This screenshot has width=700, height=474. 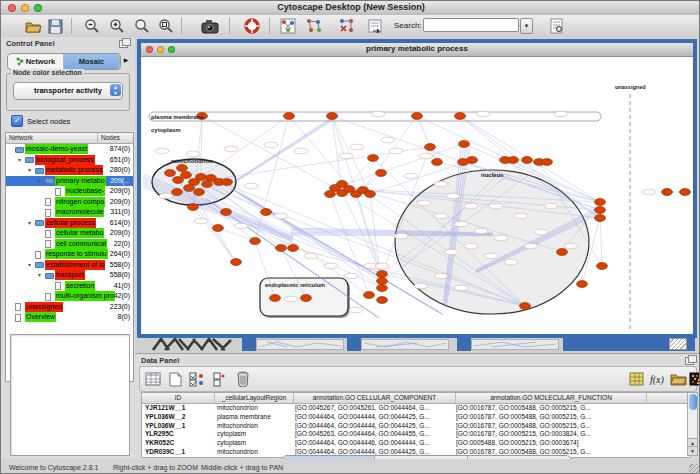 I want to click on open-folder-button, so click(x=33, y=26).